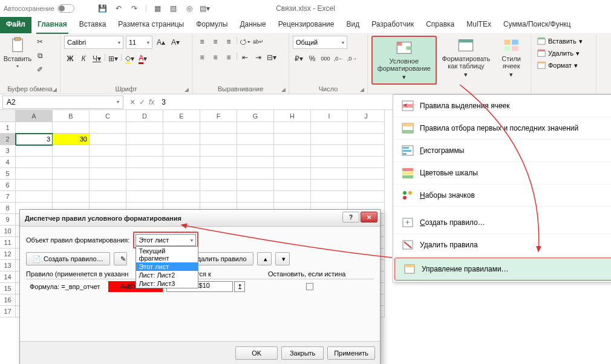  Describe the element at coordinates (325, 59) in the screenshot. I see `comma-format-icon: 000` at that location.